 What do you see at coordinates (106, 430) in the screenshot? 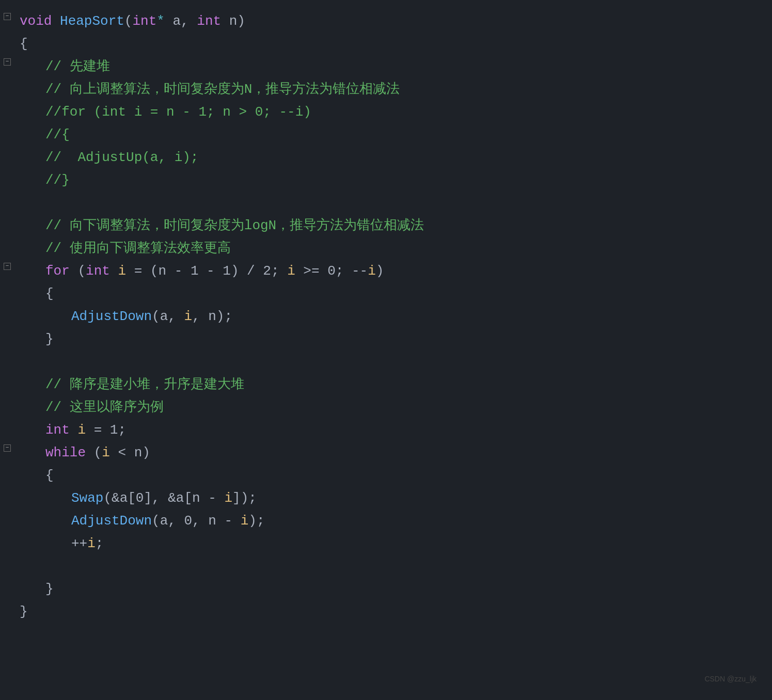
I see `token: = 1;` at bounding box center [106, 430].